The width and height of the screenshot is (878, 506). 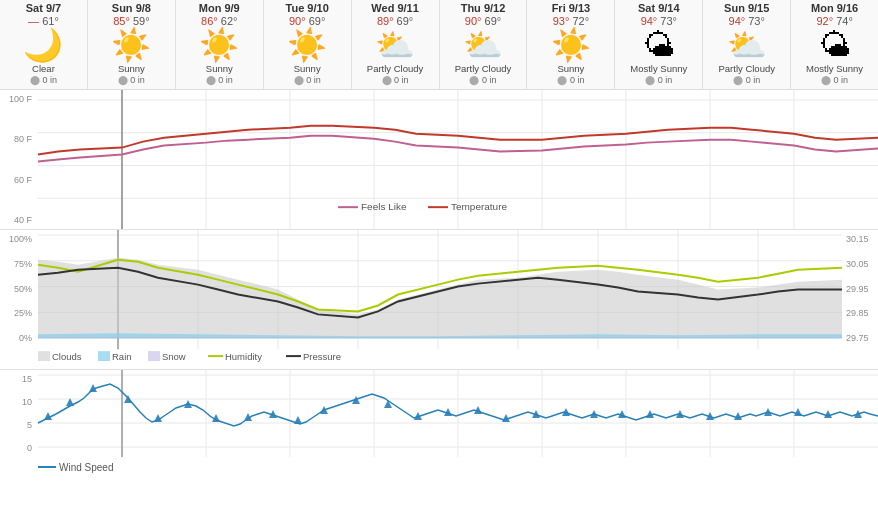 I want to click on day-condition-6: Sunny, so click(x=570, y=68).